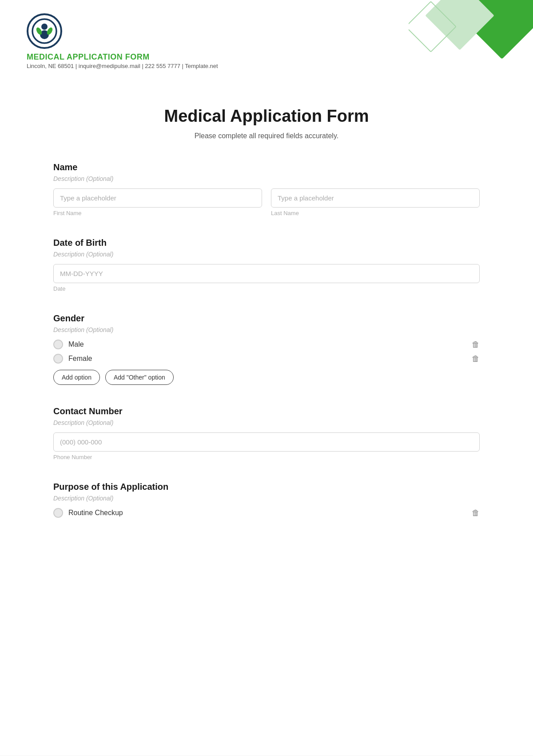 The width and height of the screenshot is (533, 756). What do you see at coordinates (266, 289) in the screenshot?
I see `dob-field-label: Date` at bounding box center [266, 289].